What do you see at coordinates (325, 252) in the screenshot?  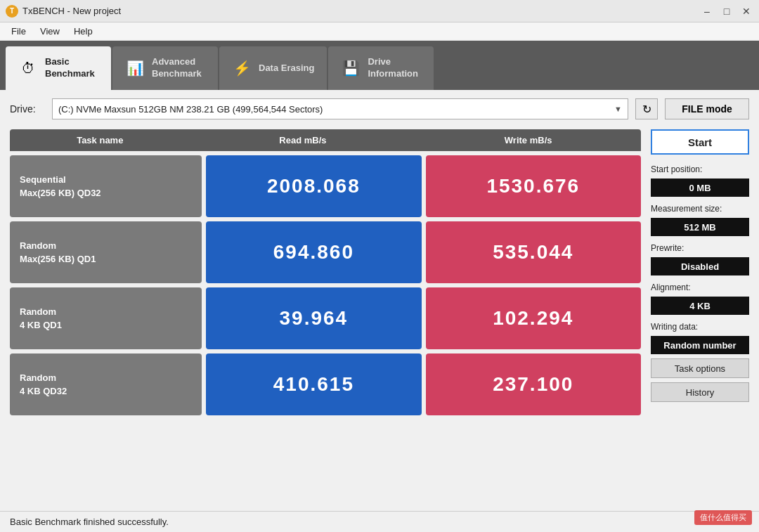 I see `table-row: RandomMax(256 KB) QD1 694.860 535.044` at bounding box center [325, 252].